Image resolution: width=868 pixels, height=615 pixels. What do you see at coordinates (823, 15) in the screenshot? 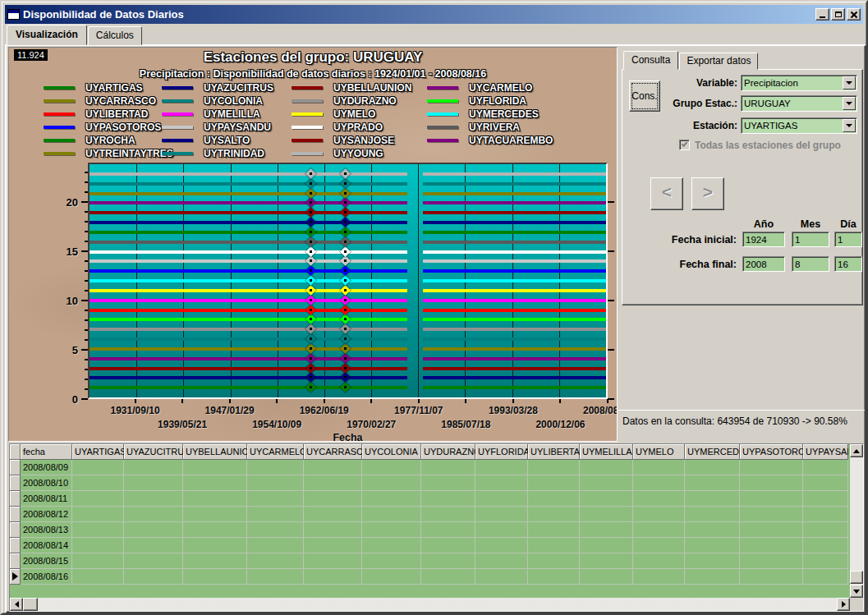
I see `minimize-button` at bounding box center [823, 15].